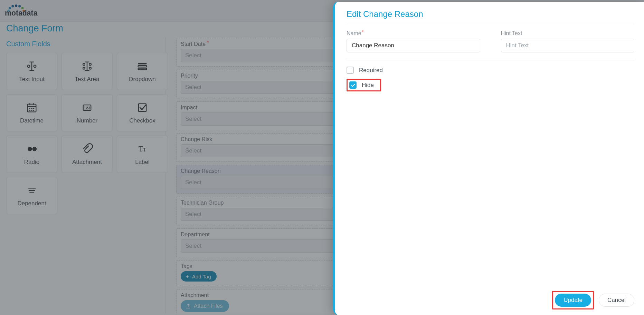 The image size is (644, 315). What do you see at coordinates (188, 306) in the screenshot?
I see `upload-icon` at bounding box center [188, 306].